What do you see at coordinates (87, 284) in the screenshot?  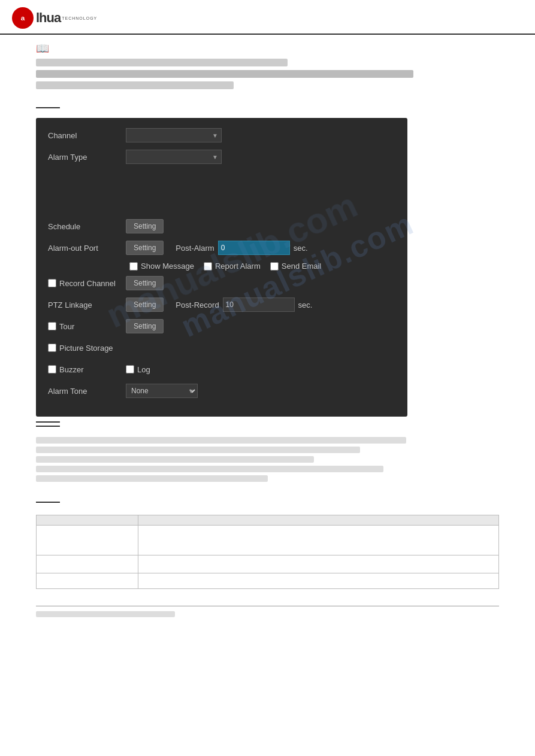 I see `record-channel-label: Record Channel` at bounding box center [87, 284].